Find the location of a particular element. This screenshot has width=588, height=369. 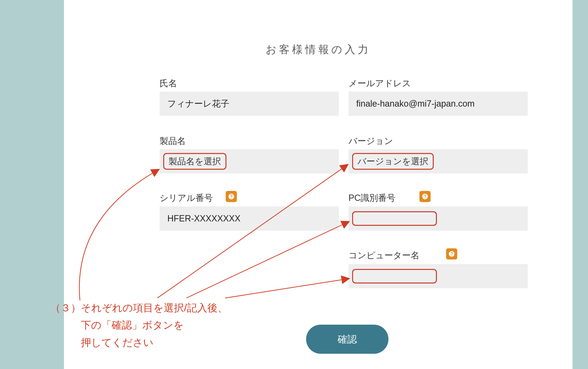

pcid-label: PC識別番号 is located at coordinates (372, 198).